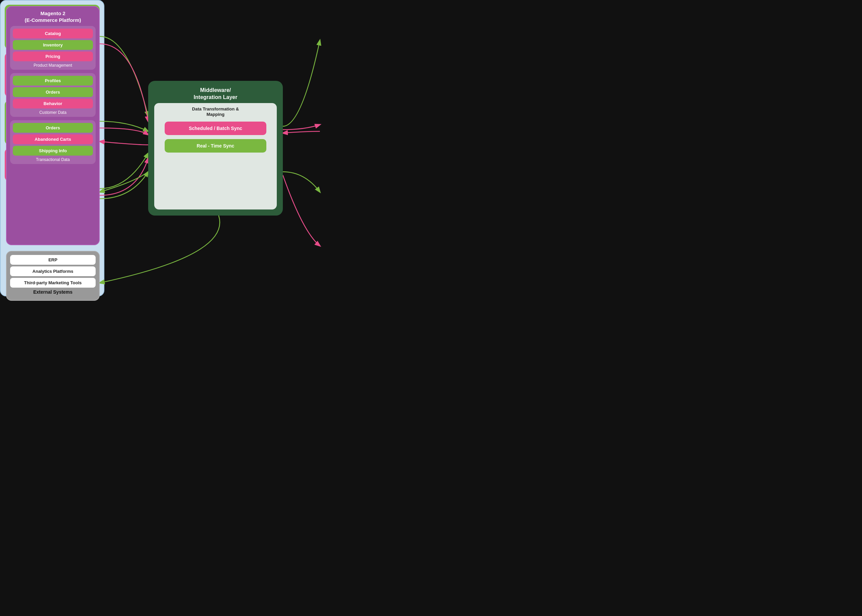 The width and height of the screenshot is (862, 616). What do you see at coordinates (53, 276) in the screenshot?
I see `external-systems-box: ERP Analytics Platforms Third-party Mark…` at bounding box center [53, 276].